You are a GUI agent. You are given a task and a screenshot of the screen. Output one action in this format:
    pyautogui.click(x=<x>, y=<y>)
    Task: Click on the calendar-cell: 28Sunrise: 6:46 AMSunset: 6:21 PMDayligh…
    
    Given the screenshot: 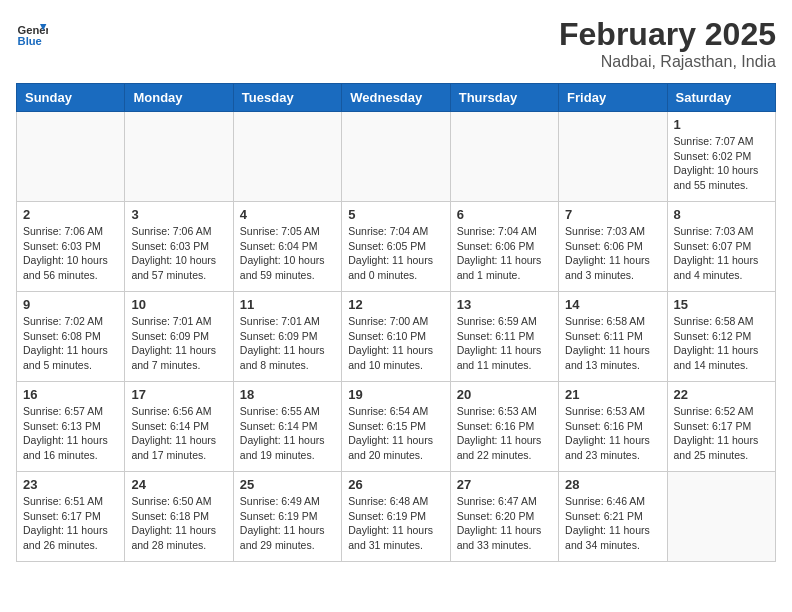 What is the action you would take?
    pyautogui.click(x=613, y=517)
    